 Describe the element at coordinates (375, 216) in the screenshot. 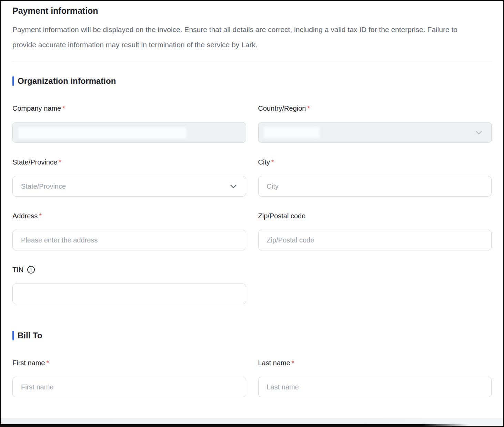

I see `zip-postal-label: Zip/Postal code` at that location.